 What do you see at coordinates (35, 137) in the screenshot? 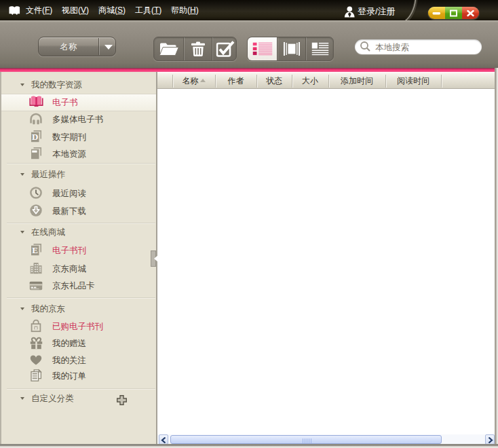
I see `svg-text: D` at bounding box center [35, 137].